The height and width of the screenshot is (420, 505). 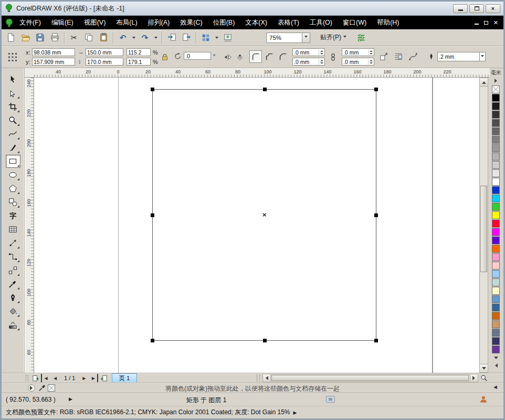 What do you see at coordinates (13, 271) in the screenshot?
I see `blend-tool` at bounding box center [13, 271].